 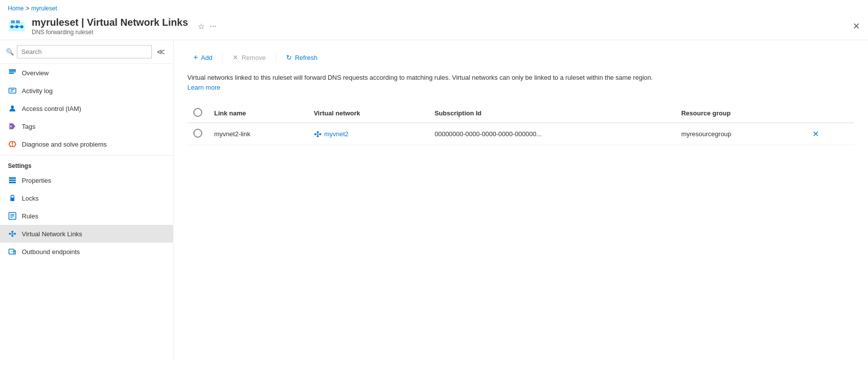 What do you see at coordinates (235, 57) in the screenshot?
I see `remove-icon: ✕` at bounding box center [235, 57].